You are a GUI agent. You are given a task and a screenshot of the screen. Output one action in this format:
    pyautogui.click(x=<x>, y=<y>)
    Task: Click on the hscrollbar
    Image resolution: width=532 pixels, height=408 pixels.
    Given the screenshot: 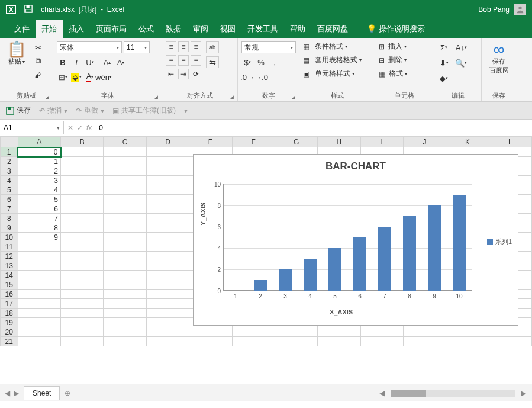 What is the action you would take?
    pyautogui.click(x=453, y=393)
    